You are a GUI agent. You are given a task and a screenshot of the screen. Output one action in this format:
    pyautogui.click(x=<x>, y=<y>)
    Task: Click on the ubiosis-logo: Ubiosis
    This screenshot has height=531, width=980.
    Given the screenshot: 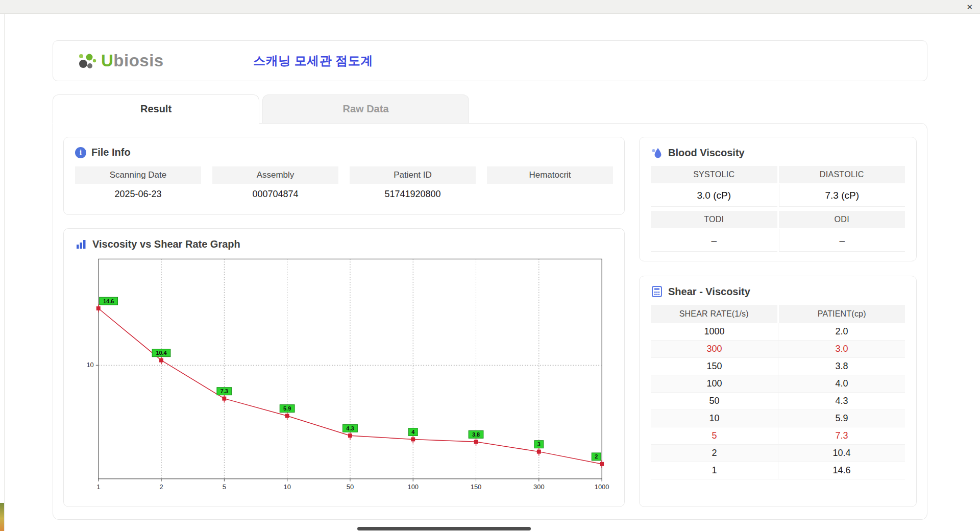 What is the action you would take?
    pyautogui.click(x=141, y=61)
    